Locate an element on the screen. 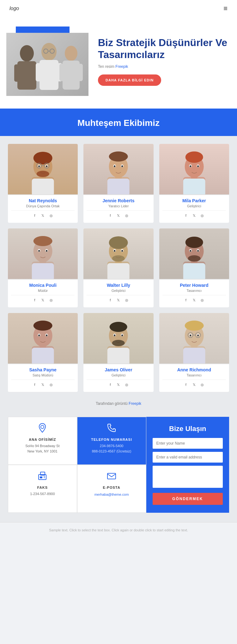  phone-text: 234-9876-5400888-0123-4567 (Ücretsiz) is located at coordinates (112, 449).